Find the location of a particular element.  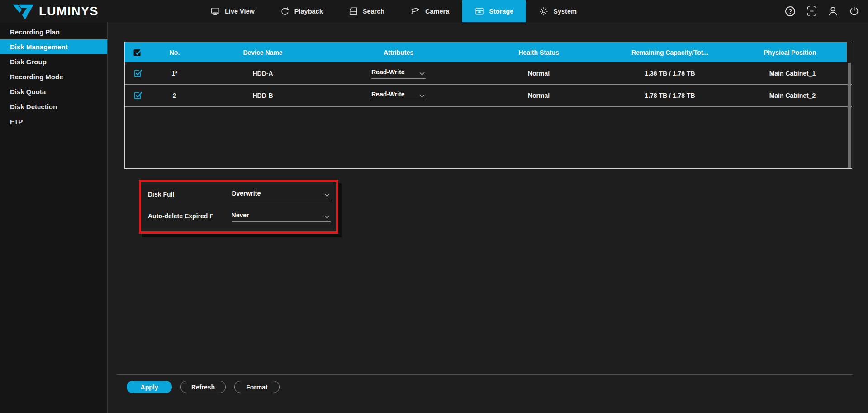

column-header-capacity: Remaining Capacity/Tot... is located at coordinates (670, 53).